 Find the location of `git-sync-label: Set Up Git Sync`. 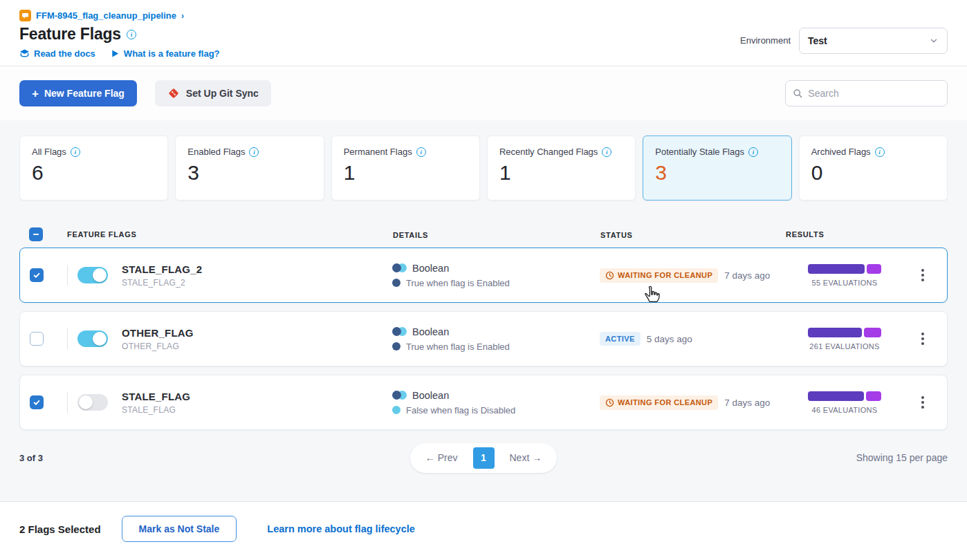

git-sync-label: Set Up Git Sync is located at coordinates (223, 93).